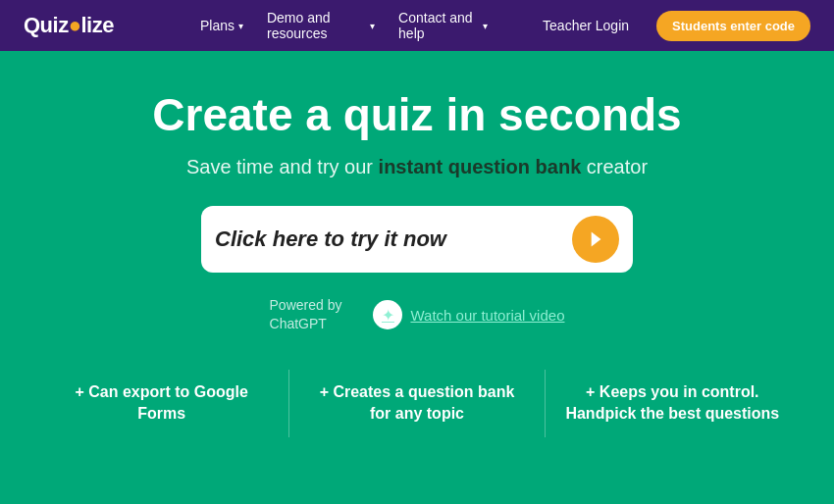 The image size is (834, 504). Describe the element at coordinates (343, 25) in the screenshot. I see `nav-links: Plans ▾ Demo and resources ▾ Contact and…` at that location.